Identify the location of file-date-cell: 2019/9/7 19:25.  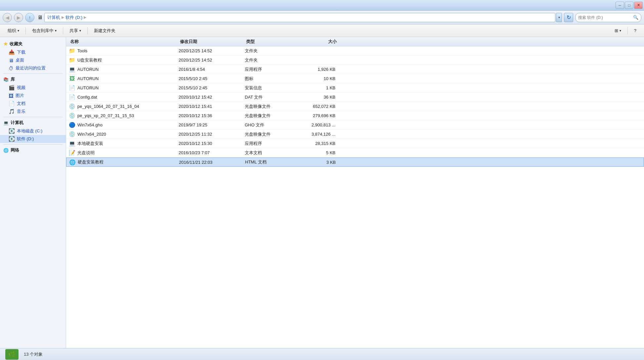
(212, 125).